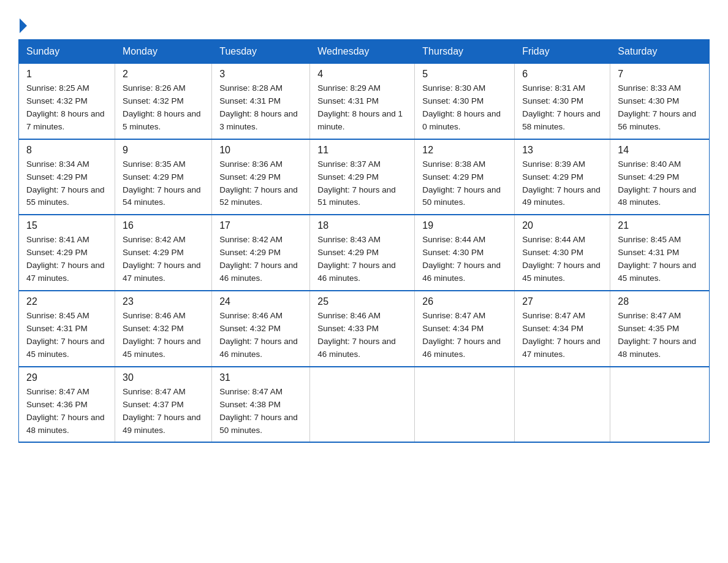 The image size is (728, 563). Describe the element at coordinates (660, 253) in the screenshot. I see `calendar-cell: 21 Sunrise: 8:45 AMSunset: 4:31 PMDaylig…` at that location.